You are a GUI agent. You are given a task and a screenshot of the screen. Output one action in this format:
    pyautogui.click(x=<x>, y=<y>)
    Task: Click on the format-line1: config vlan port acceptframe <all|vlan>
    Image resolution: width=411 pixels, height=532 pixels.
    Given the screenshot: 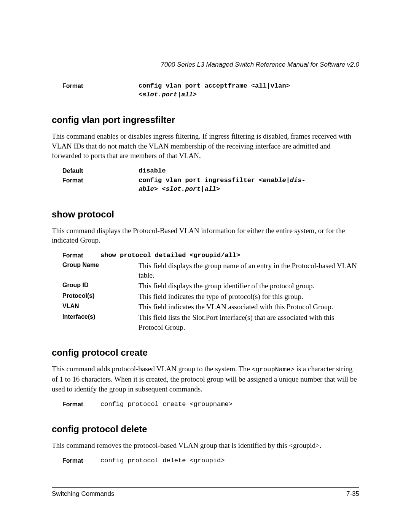 What is the action you would take?
    pyautogui.click(x=214, y=86)
    